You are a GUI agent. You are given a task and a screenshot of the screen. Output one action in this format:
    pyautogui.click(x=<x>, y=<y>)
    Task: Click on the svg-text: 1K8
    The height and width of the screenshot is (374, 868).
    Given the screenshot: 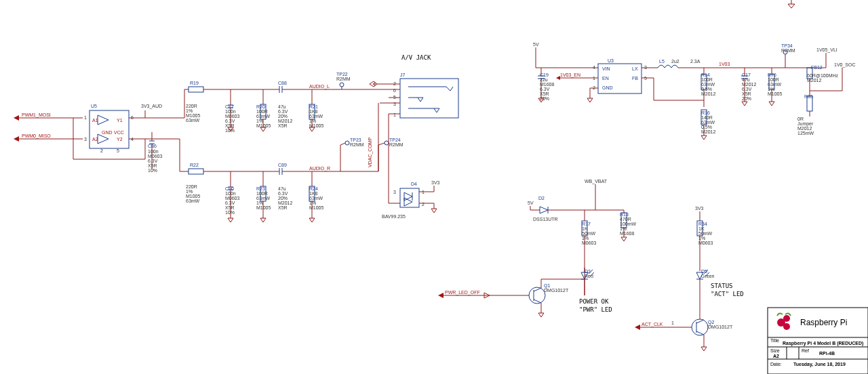 What is the action you would take?
    pyautogui.click(x=313, y=194)
    